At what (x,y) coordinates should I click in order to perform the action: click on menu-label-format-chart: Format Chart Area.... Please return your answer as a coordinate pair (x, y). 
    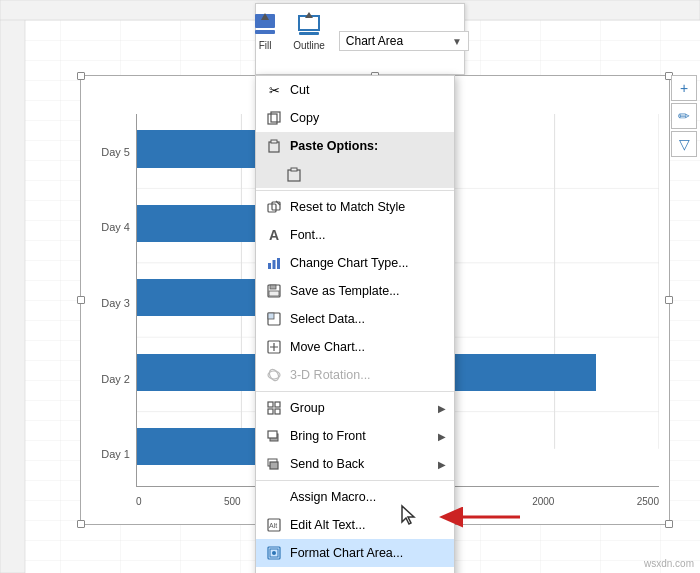
    Looking at the image, I should click on (368, 553).